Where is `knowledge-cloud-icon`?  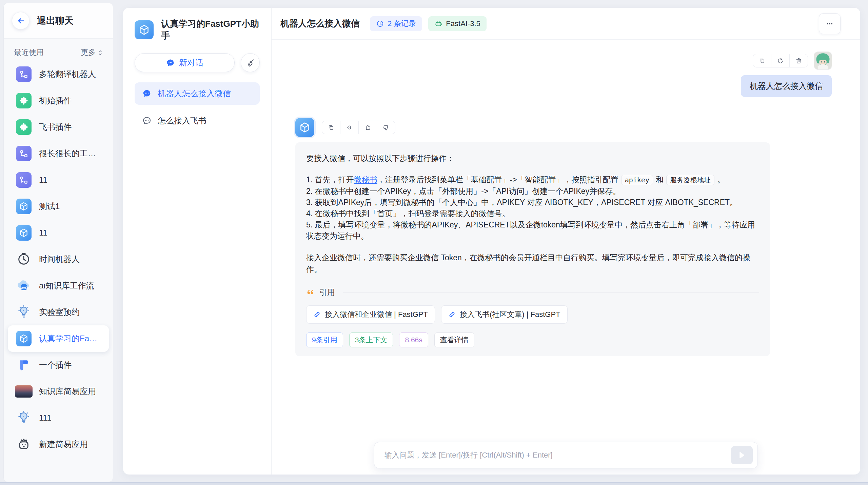
knowledge-cloud-icon is located at coordinates (24, 286).